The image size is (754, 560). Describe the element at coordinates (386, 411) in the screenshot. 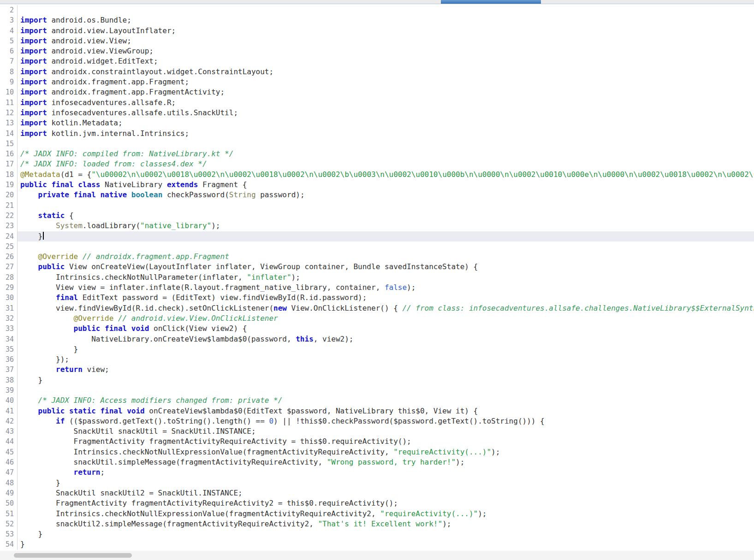

I see `code-text: public static final void onCreateView$la…` at that location.